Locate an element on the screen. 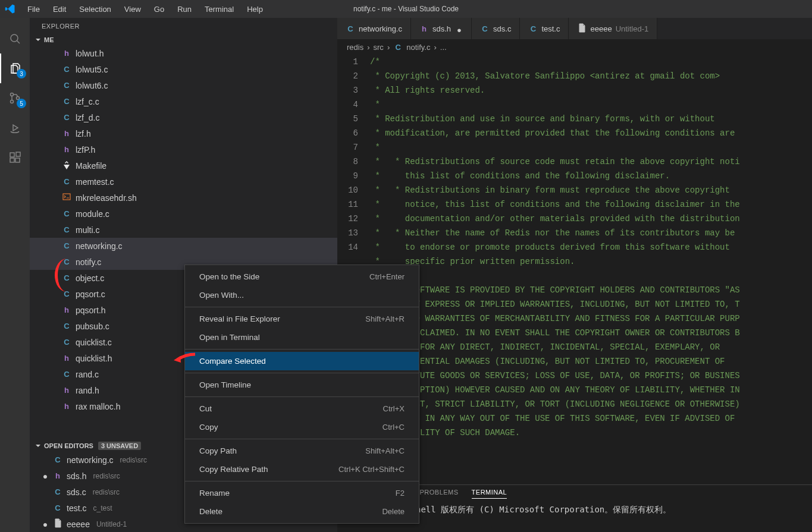  context-menu-item: CutCtrl+X is located at coordinates (302, 409).